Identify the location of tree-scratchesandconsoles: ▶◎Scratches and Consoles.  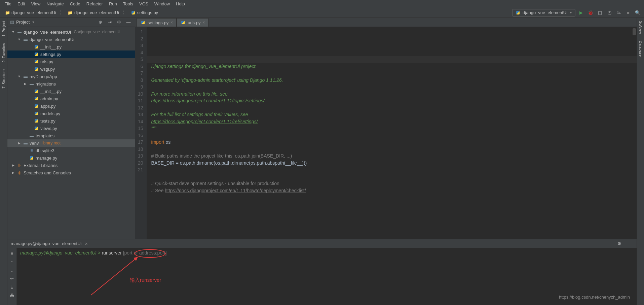
(71, 173).